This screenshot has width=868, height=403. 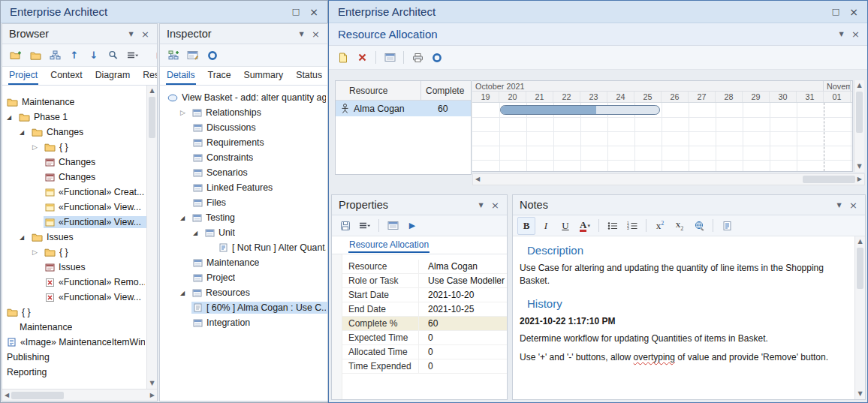 What do you see at coordinates (94, 56) in the screenshot?
I see `move-down-icon: ↓` at bounding box center [94, 56].